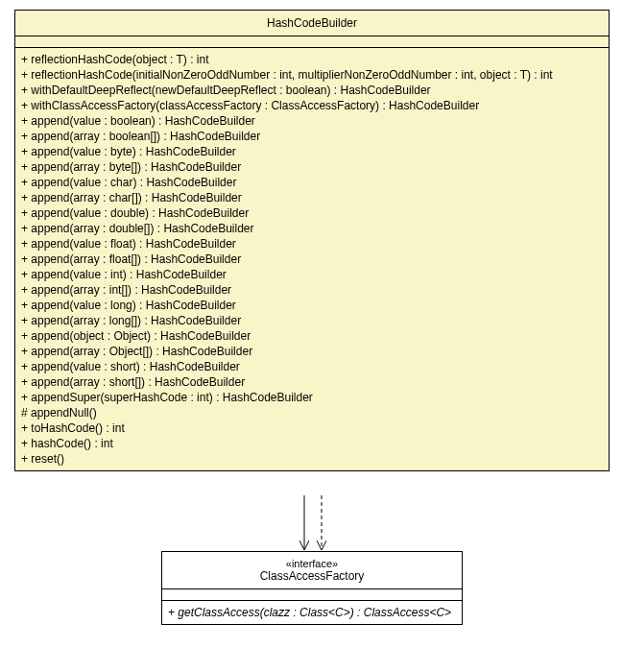 The height and width of the screenshot is (672, 622). What do you see at coordinates (312, 612) in the screenshot?
I see `interface-operations: + getClassAccess(clazz : Class<C>) : Cla…` at bounding box center [312, 612].